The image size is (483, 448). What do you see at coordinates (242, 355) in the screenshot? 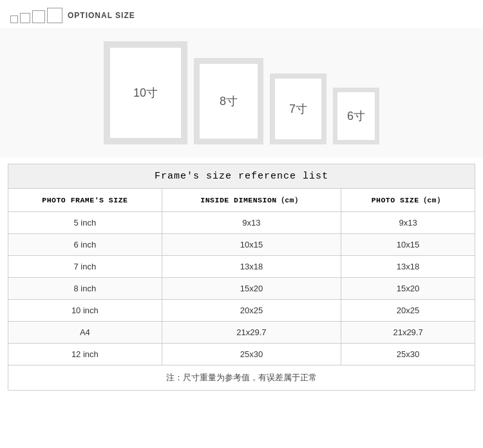
I see `table-row: 12 inch25x3025x30` at bounding box center [242, 355].